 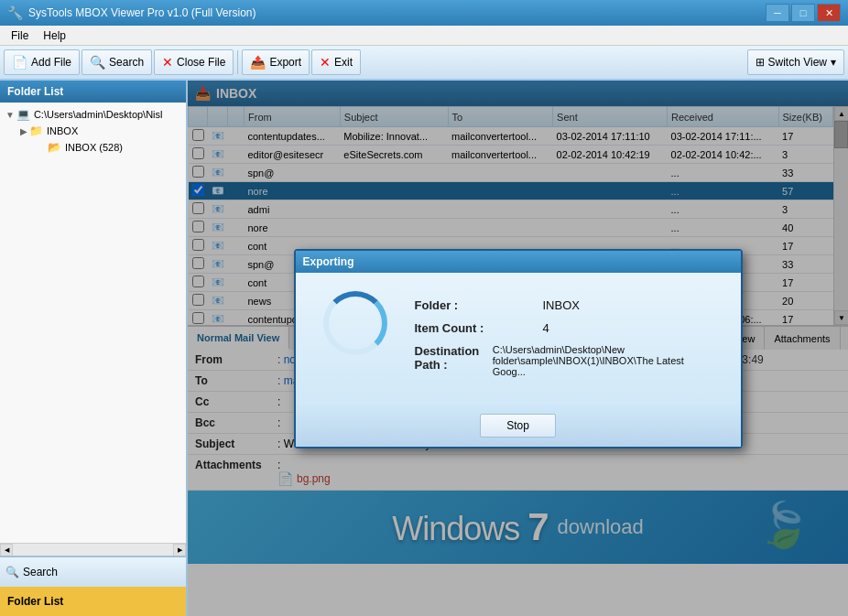 What do you see at coordinates (343, 62) in the screenshot?
I see `exit-label: Exit` at bounding box center [343, 62].